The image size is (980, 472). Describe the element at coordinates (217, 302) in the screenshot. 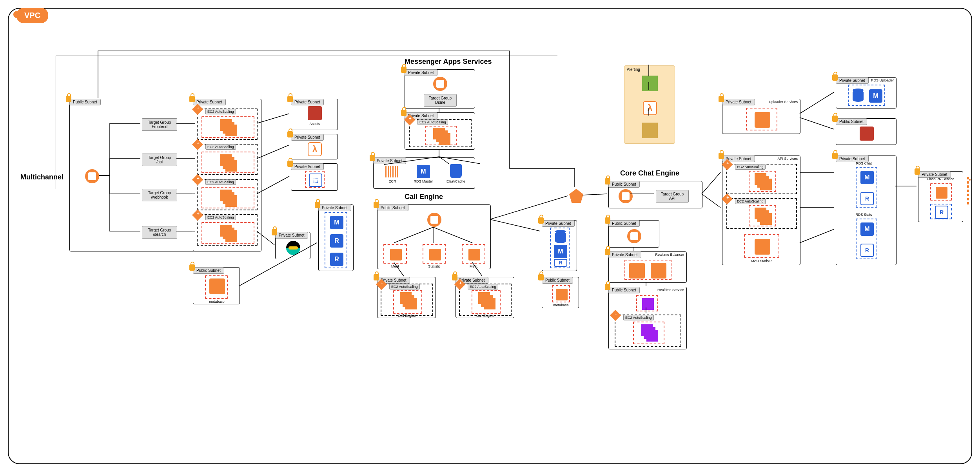

I see `metabase-label: metabase` at that location.